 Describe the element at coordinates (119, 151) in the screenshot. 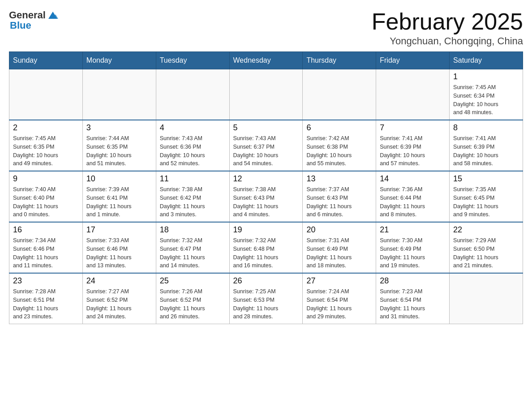

I see `day-info: Sunrise: 7:44 AM Sunset: 6:35 PM Dayligh…` at that location.